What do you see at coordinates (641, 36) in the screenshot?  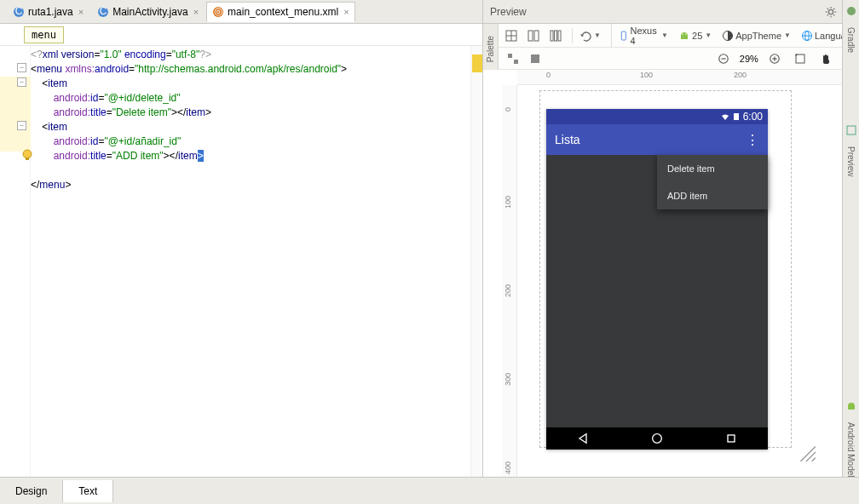 I see `device-selector: Nexus 4▼` at bounding box center [641, 36].